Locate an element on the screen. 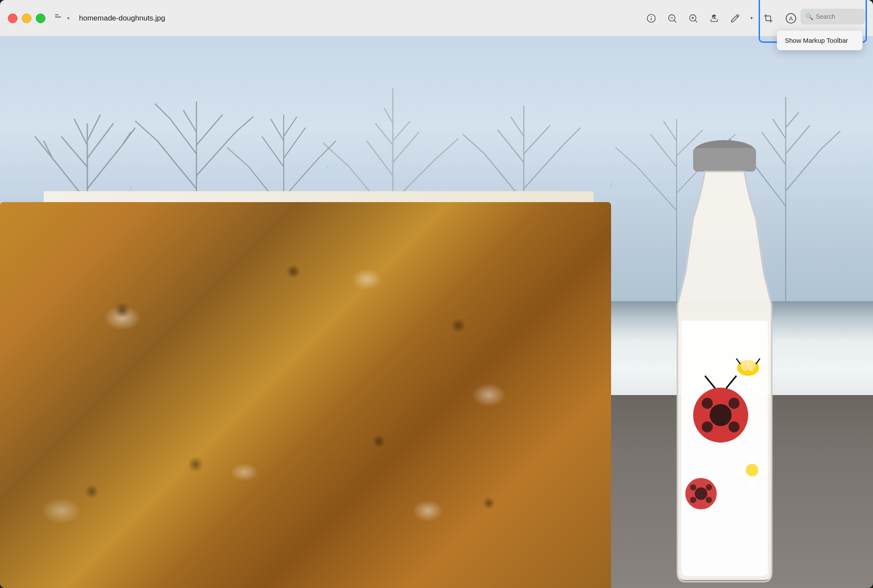 The height and width of the screenshot is (588, 873). search-icon: 🔍 is located at coordinates (809, 17).